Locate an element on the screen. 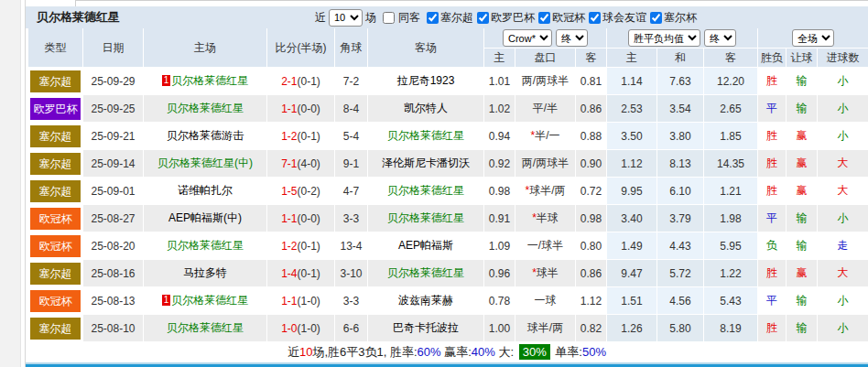 This screenshot has width=868, height=367. score-cell: 1-0(1-0) is located at coordinates (301, 329).